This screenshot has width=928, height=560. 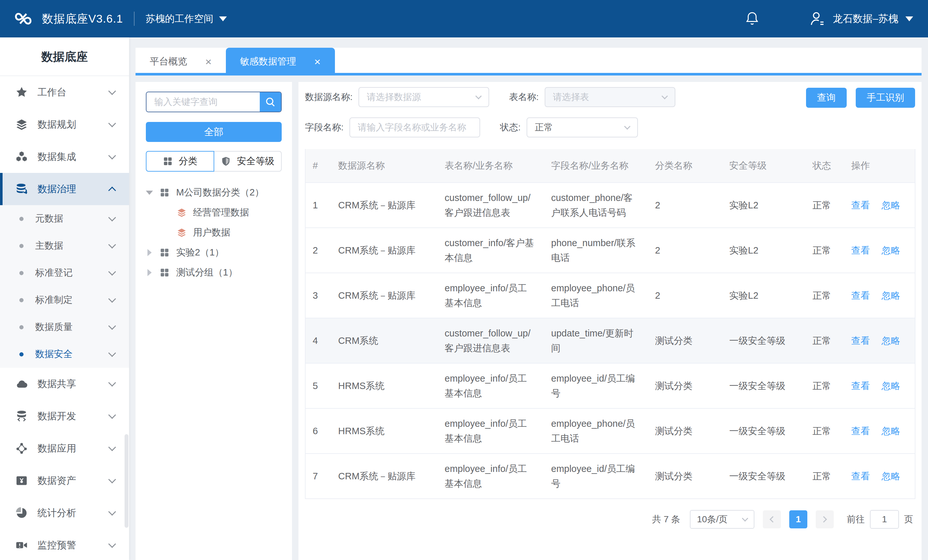 I want to click on tree-node-root: M公司数据分类（2）, so click(x=214, y=193).